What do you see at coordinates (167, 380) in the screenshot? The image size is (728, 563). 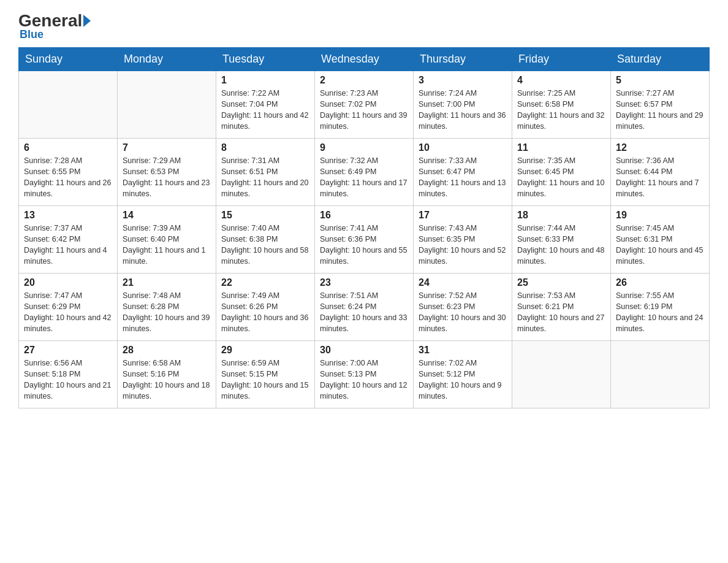 I see `day-info: Sunrise: 6:58 AMSunset: 5:16 PMDaylight:…` at bounding box center [167, 380].